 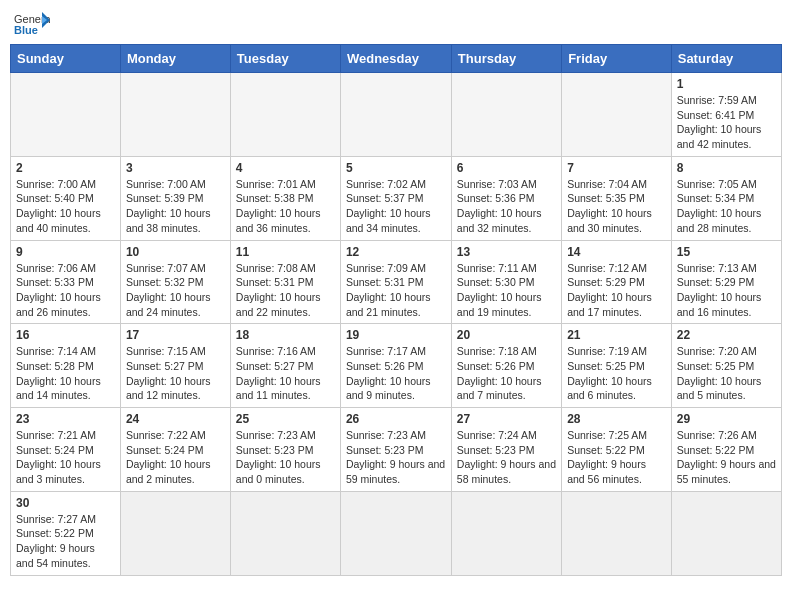 What do you see at coordinates (66, 335) in the screenshot?
I see `day-number: 16` at bounding box center [66, 335].